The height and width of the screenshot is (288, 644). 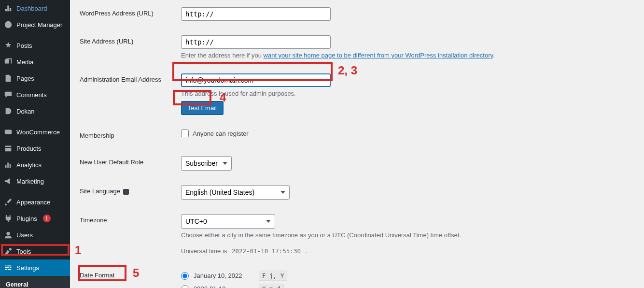 What do you see at coordinates (35, 62) in the screenshot?
I see `sidebar-item-media: Media` at bounding box center [35, 62].